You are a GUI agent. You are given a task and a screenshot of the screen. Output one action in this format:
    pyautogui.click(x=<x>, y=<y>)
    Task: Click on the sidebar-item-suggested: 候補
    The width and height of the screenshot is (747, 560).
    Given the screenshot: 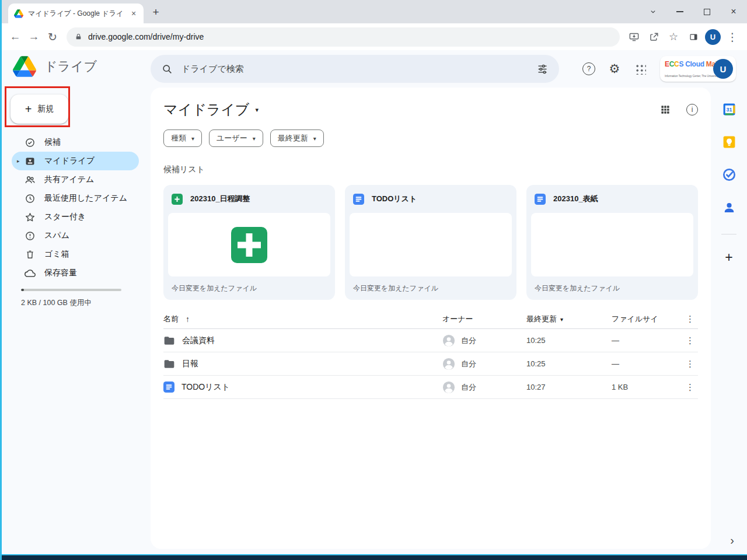 What is the action you would take?
    pyautogui.click(x=75, y=142)
    